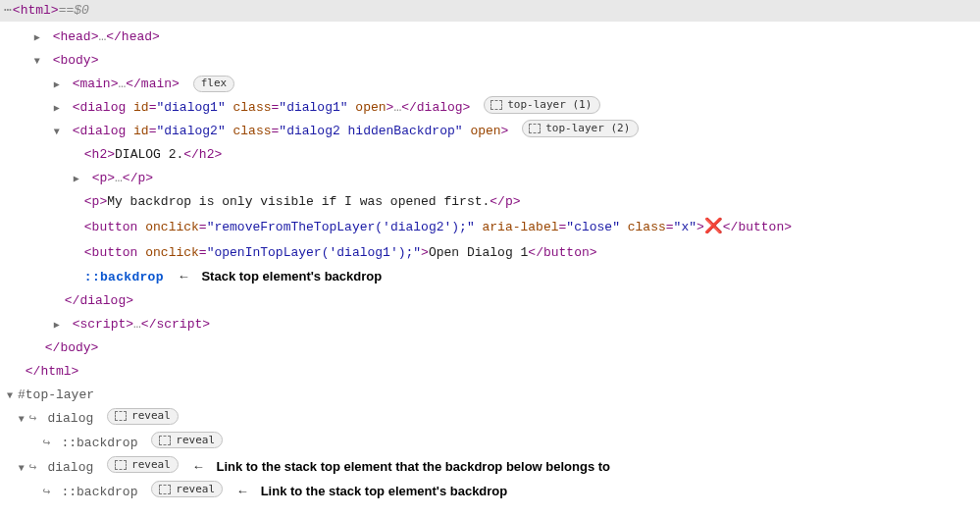  Describe the element at coordinates (542, 105) in the screenshot. I see `top-layer-badge-1: top-layer (1)` at that location.